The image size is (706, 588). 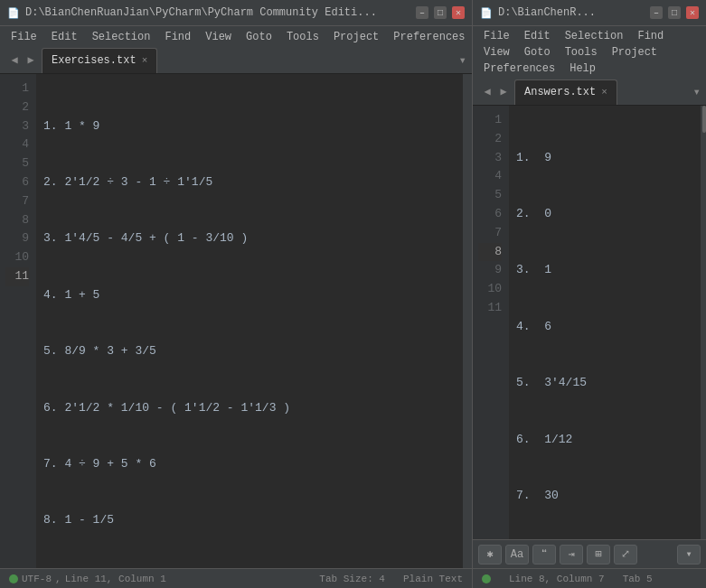 What do you see at coordinates (17, 145) in the screenshot?
I see `line-num-4: 4` at bounding box center [17, 145].